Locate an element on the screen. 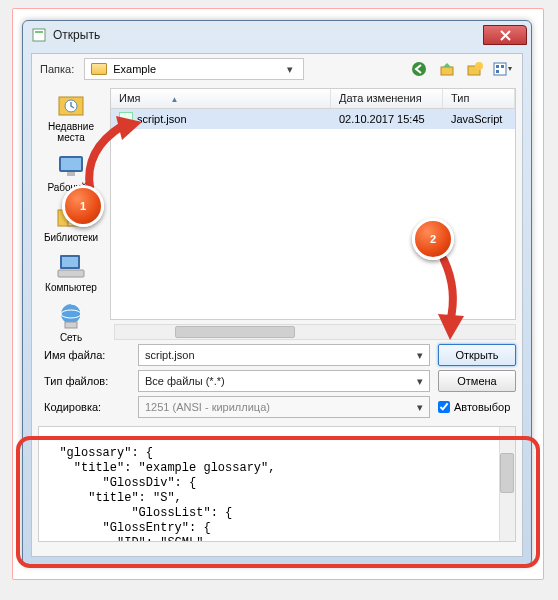  filetype-label: Тип файлов: is located at coordinates (87, 381).